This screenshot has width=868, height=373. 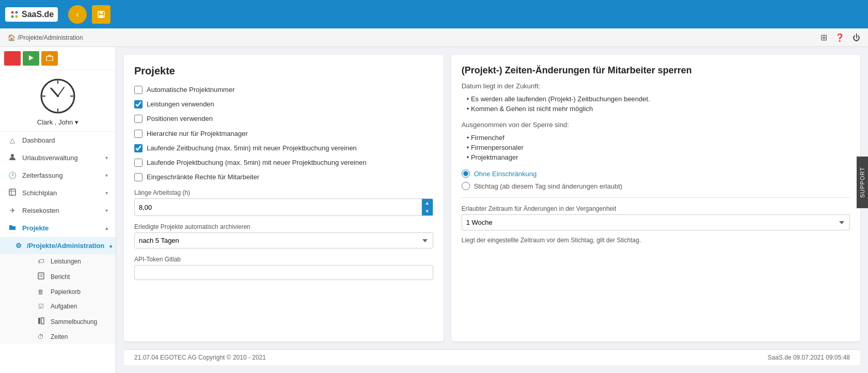 What do you see at coordinates (656, 104) in the screenshot?
I see `datum-bullets: Es werden alle laufenden (Projekt-) Zeit…` at bounding box center [656, 104].